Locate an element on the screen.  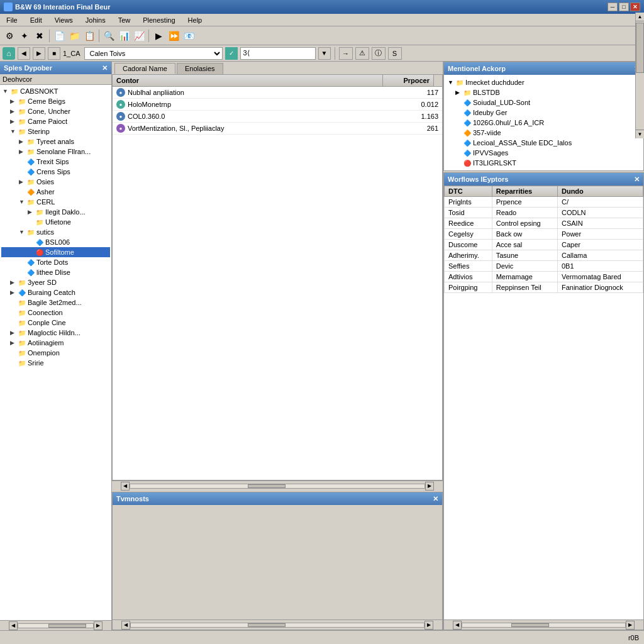
addr-action-1: → is located at coordinates (346, 53).